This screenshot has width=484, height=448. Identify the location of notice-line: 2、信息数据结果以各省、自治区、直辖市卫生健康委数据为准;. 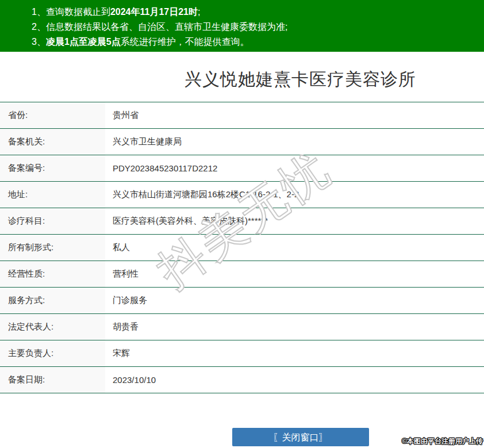
(255, 27).